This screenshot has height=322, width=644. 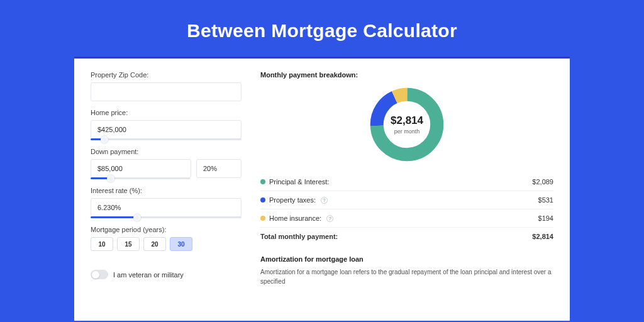 I want to click on legend-value: $531, so click(x=546, y=200).